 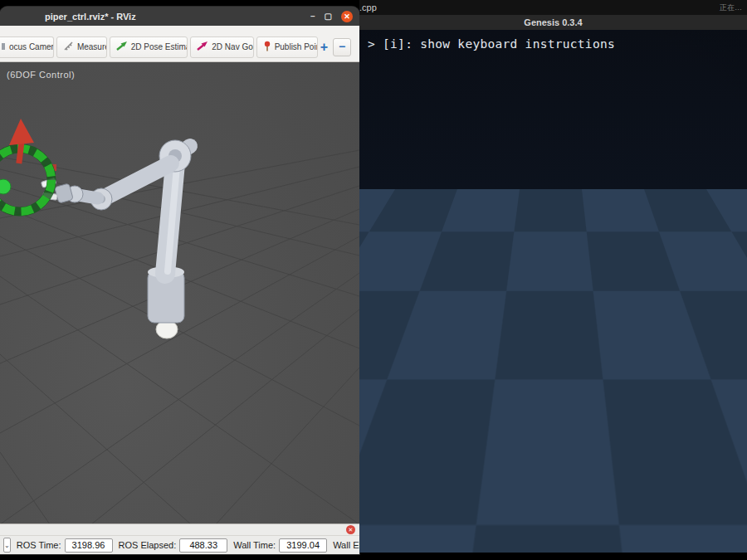 What do you see at coordinates (281, 546) in the screenshot?
I see `wall-time-field: Wall Time: 3199.04` at bounding box center [281, 546].